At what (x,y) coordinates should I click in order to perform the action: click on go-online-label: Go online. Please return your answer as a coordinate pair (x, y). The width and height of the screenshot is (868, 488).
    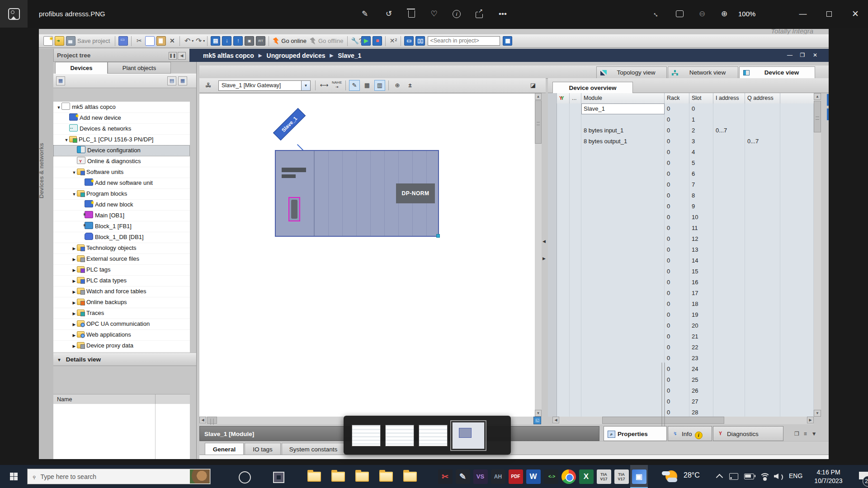
    Looking at the image, I should click on (294, 41).